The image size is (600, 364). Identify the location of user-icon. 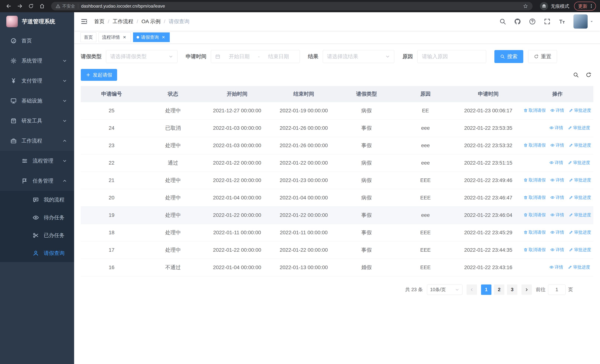
(36, 253).